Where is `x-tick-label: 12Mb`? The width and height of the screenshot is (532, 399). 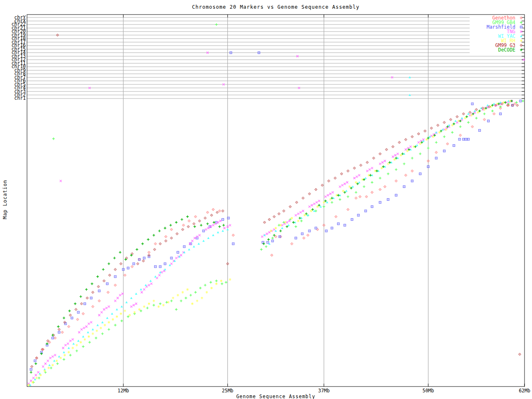 x-tick-label: 12Mb is located at coordinates (123, 391).